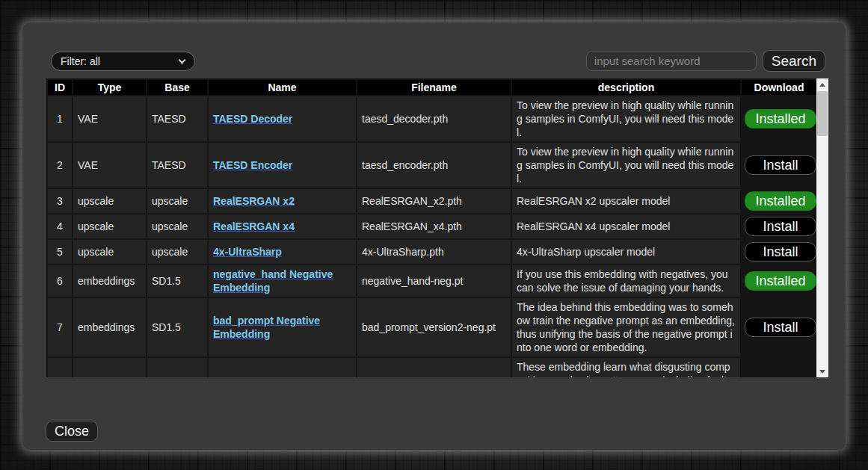 Image resolution: width=868 pixels, height=470 pixels. Describe the element at coordinates (60, 226) in the screenshot. I see `cell-id: 4` at that location.